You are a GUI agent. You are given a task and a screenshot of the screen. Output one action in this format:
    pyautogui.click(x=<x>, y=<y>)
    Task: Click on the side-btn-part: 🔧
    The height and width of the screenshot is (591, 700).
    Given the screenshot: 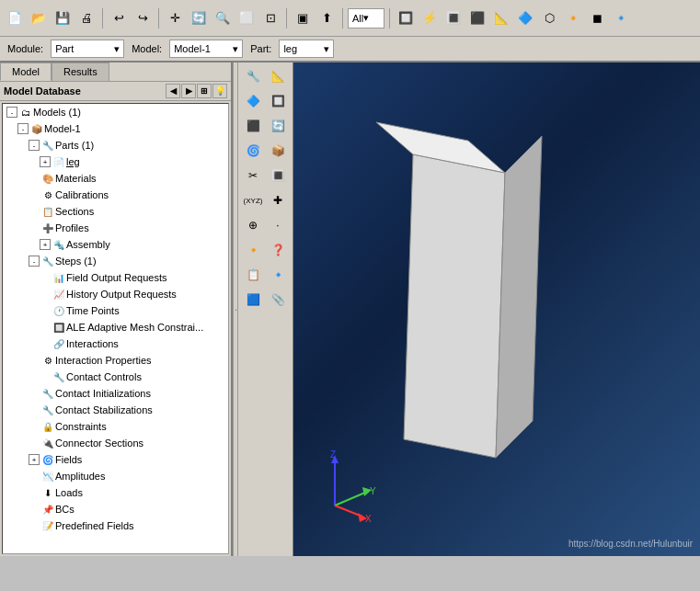 What is the action you would take?
    pyautogui.click(x=253, y=76)
    